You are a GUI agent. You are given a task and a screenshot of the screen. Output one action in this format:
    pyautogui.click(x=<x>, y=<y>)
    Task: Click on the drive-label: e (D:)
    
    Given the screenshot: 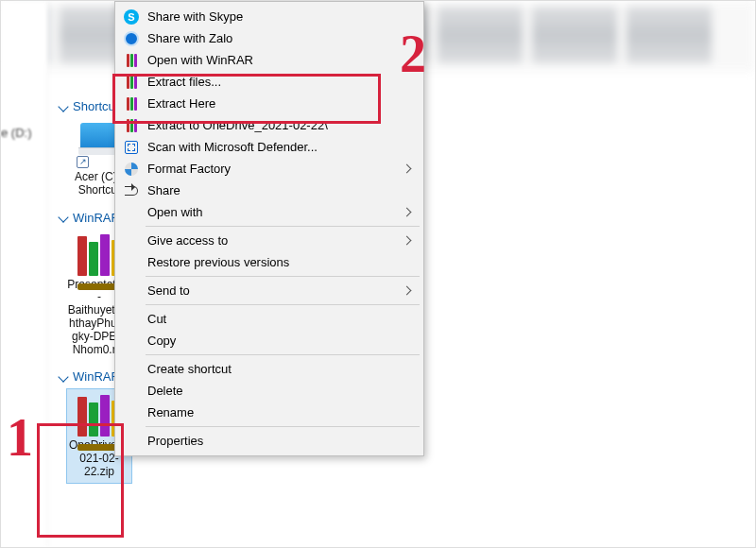 What is the action you would take?
    pyautogui.click(x=17, y=132)
    